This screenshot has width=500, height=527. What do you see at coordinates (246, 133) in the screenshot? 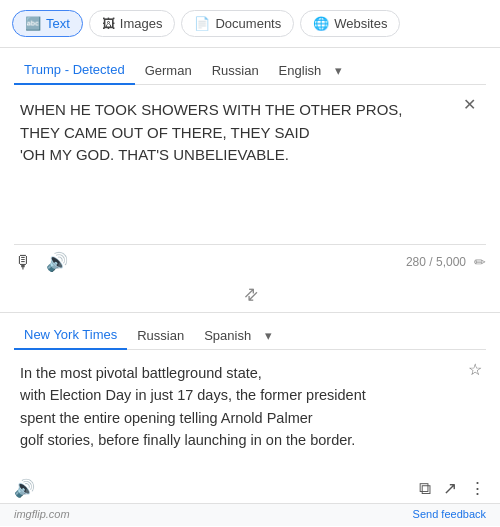
I see `source-text: WHEN HE TOOK SHOWERS WITH THE OTHER PROS…` at bounding box center [246, 133].